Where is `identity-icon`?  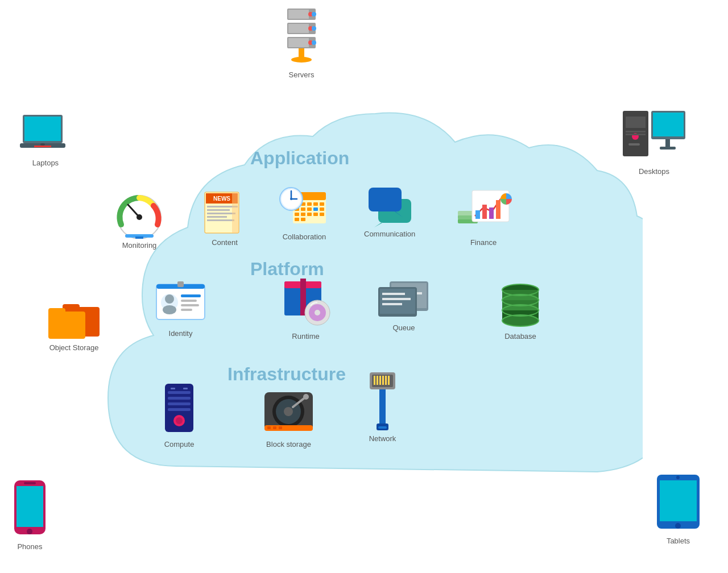
identity-icon is located at coordinates (181, 302).